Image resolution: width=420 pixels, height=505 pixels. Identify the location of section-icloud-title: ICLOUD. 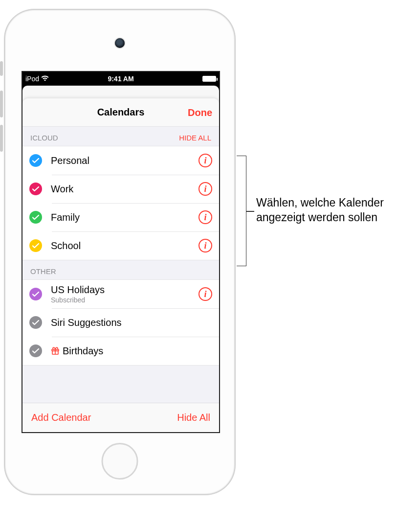
(44, 138).